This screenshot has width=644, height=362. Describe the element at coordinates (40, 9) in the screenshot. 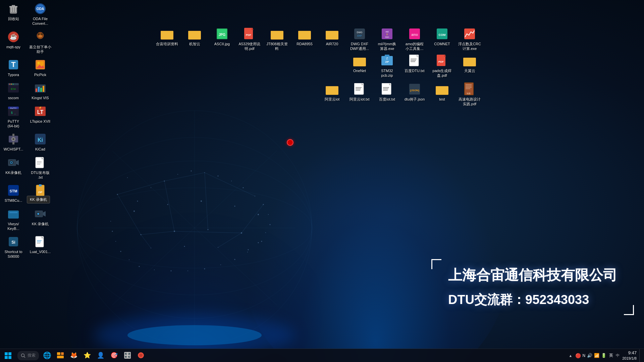

I see `svg-text: ODA` at that location.